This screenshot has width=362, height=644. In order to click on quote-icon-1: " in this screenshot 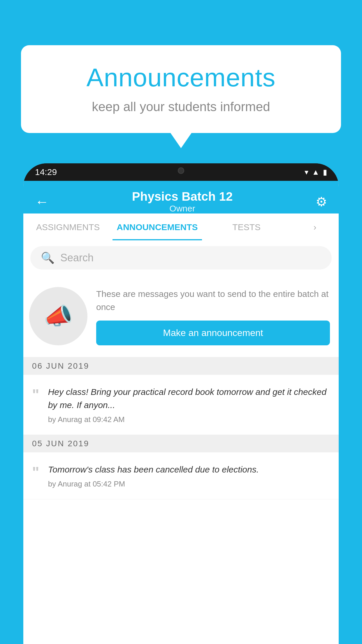, I will do `click(36, 395)`.